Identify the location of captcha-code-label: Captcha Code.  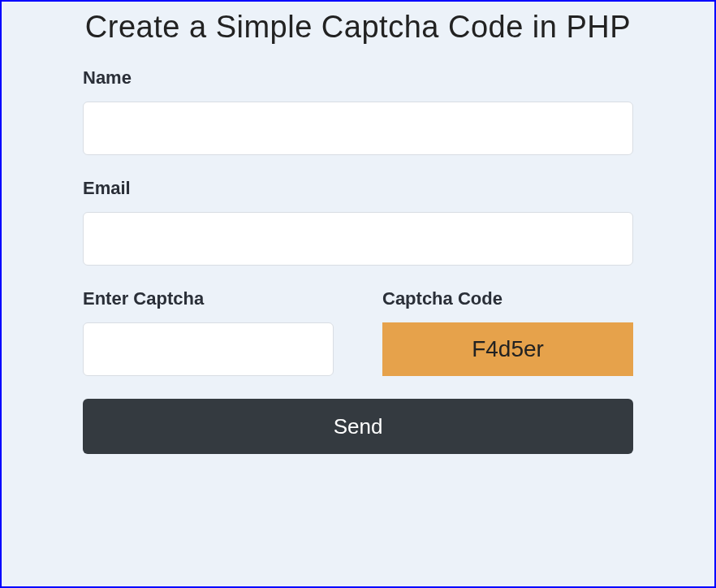
(508, 299).